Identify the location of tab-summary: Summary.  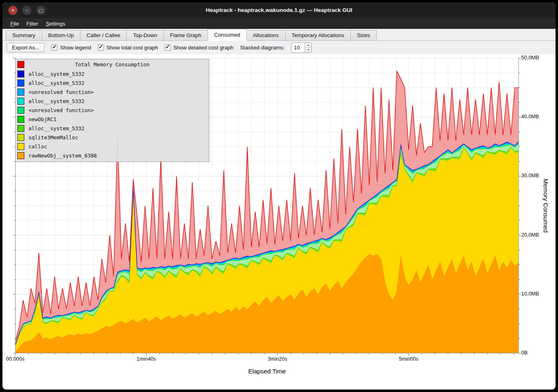
(24, 35).